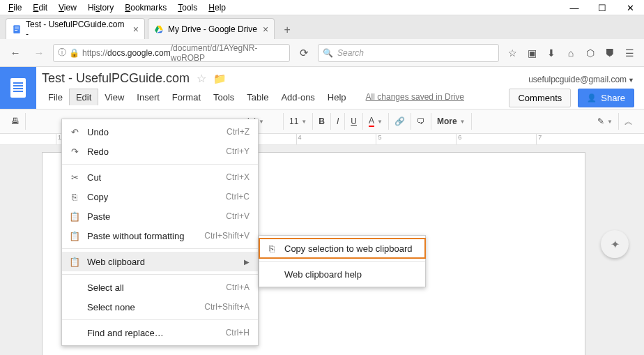  What do you see at coordinates (160, 132) in the screenshot?
I see `menu-item-undo: ↶UndoCtrl+Z` at bounding box center [160, 132].